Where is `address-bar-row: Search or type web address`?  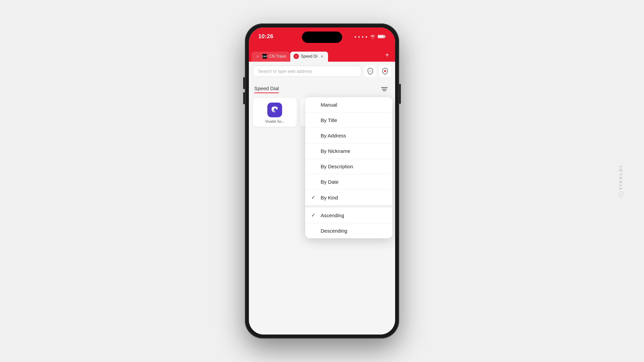
address-bar-row: Search or type web address is located at coordinates (322, 71).